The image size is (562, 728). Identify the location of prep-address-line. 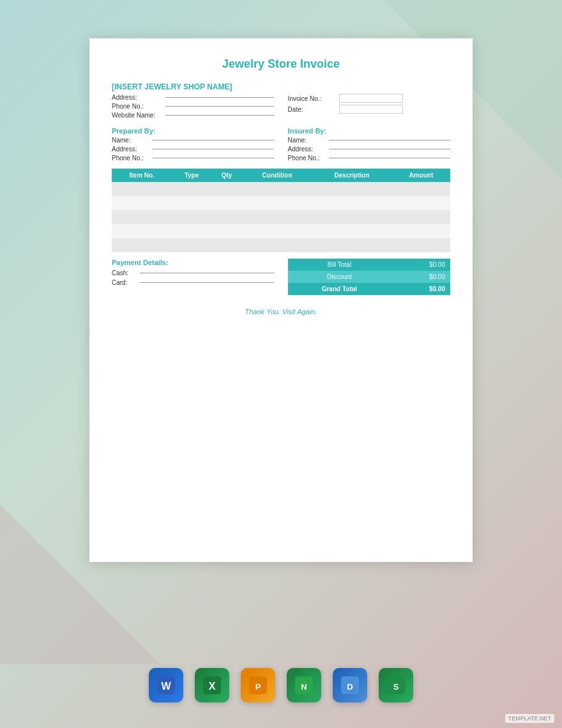
(213, 149).